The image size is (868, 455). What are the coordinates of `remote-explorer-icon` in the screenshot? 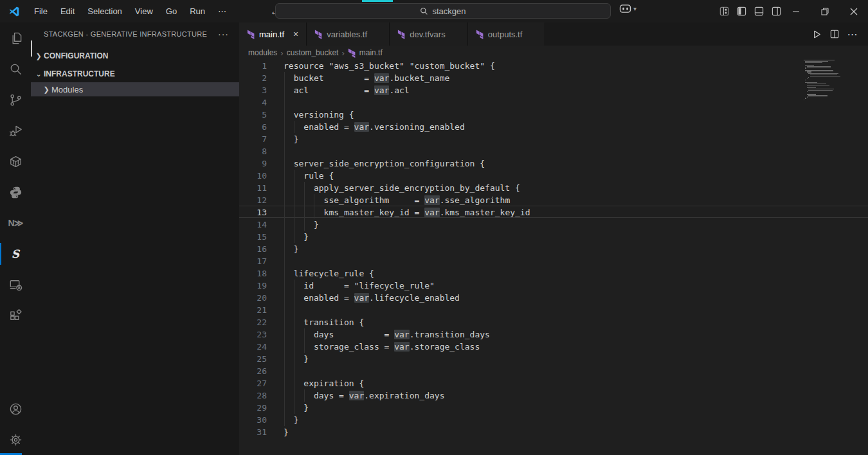 It's located at (15, 285).